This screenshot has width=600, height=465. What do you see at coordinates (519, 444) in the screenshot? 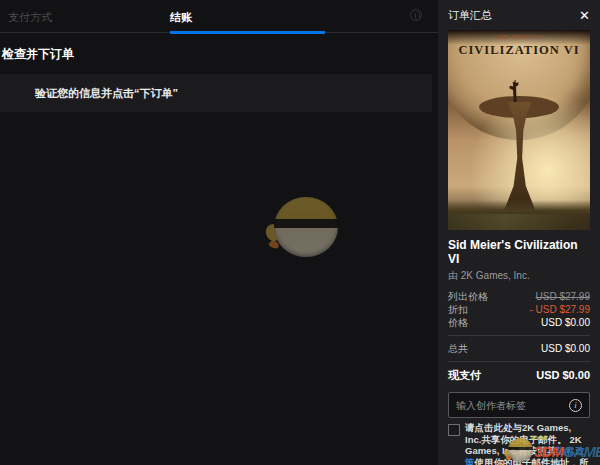
I see `email-consent-row: 请点击此处与2K Games, Inc.共享你的电子邮件。 2K Games, …` at bounding box center [519, 444].